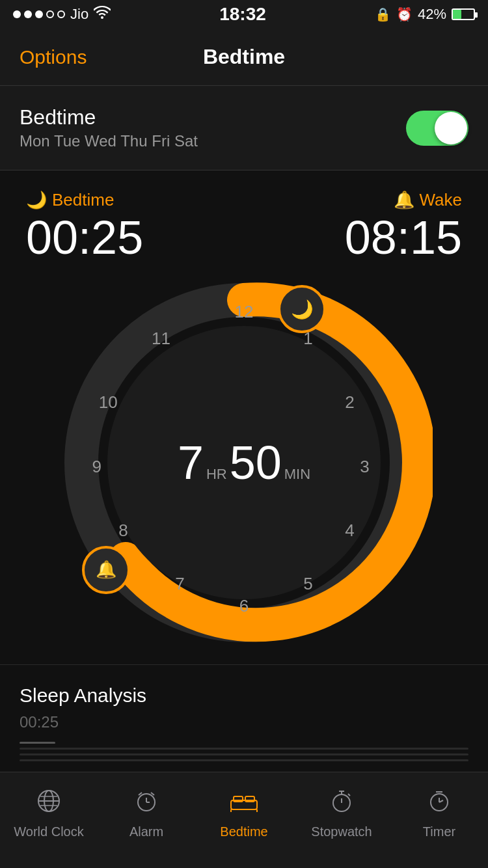  Describe the element at coordinates (244, 722) in the screenshot. I see `analysis-time: 00:25` at that location.